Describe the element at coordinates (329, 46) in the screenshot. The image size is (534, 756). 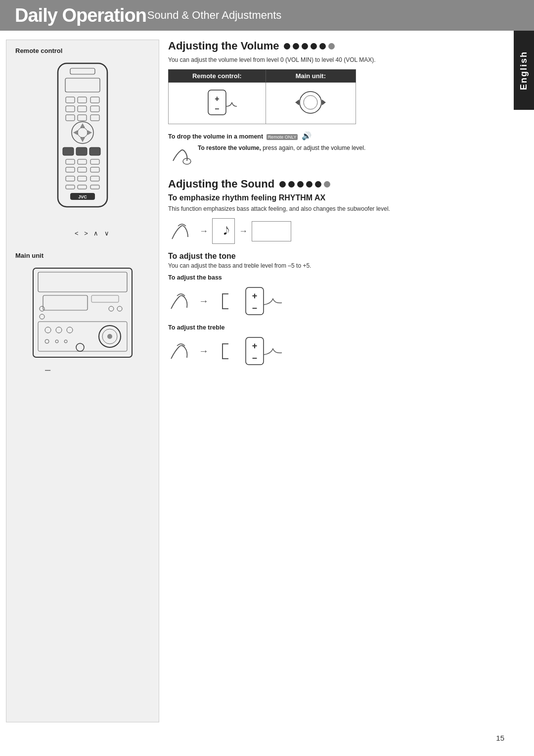
I see `volume-section-title: Adjusting the Volume` at that location.